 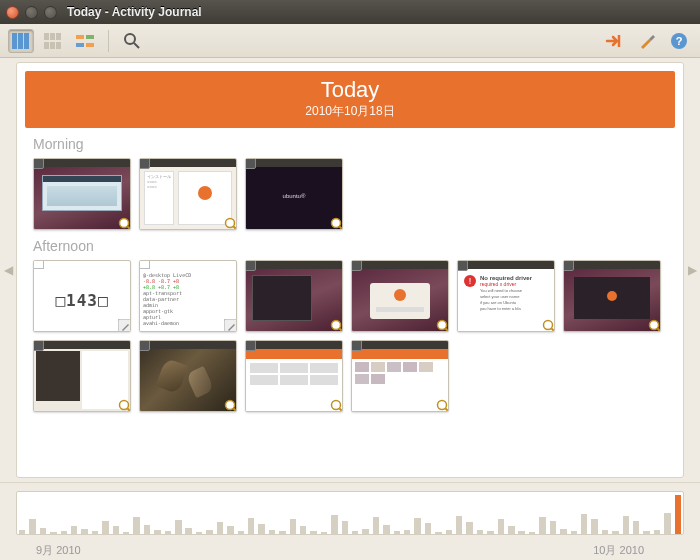 What do you see at coordinates (50, 12) in the screenshot?
I see `window-maximize-button` at bounding box center [50, 12].